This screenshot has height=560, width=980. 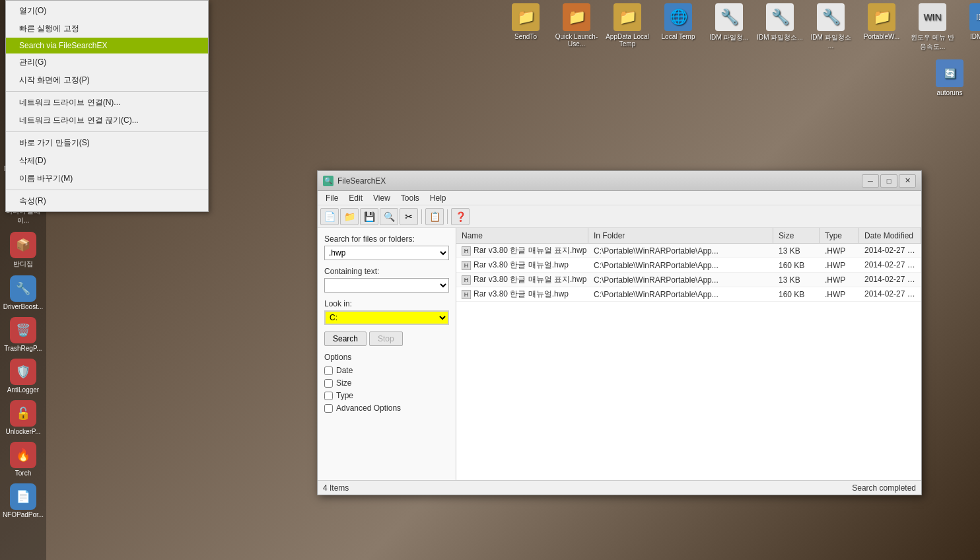 What do you see at coordinates (678, 28) in the screenshot?
I see `desktop-icon-local-temp: 🌐 Local Temp` at bounding box center [678, 28].